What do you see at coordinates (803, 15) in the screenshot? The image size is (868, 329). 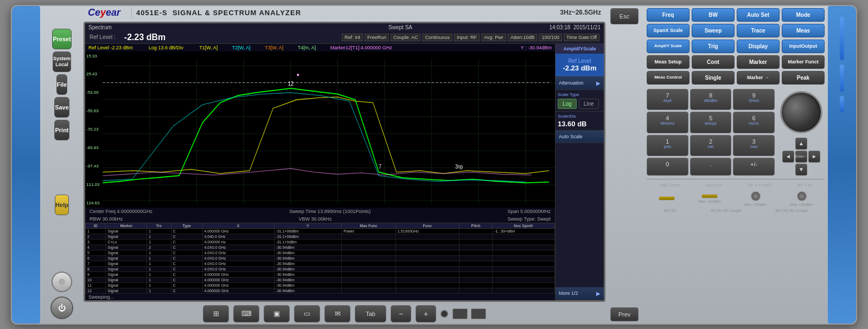 I see `mode-button: Mode` at bounding box center [803, 15].